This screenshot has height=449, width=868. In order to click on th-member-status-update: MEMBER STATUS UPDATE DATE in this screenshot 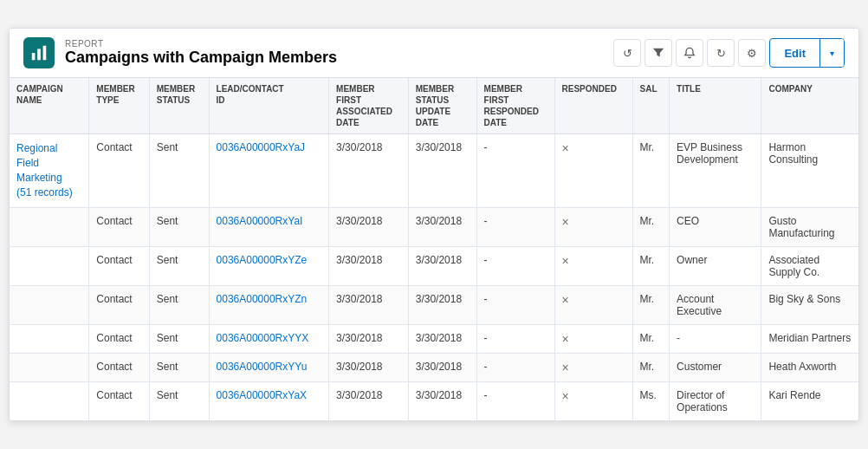, I will do `click(442, 106)`.